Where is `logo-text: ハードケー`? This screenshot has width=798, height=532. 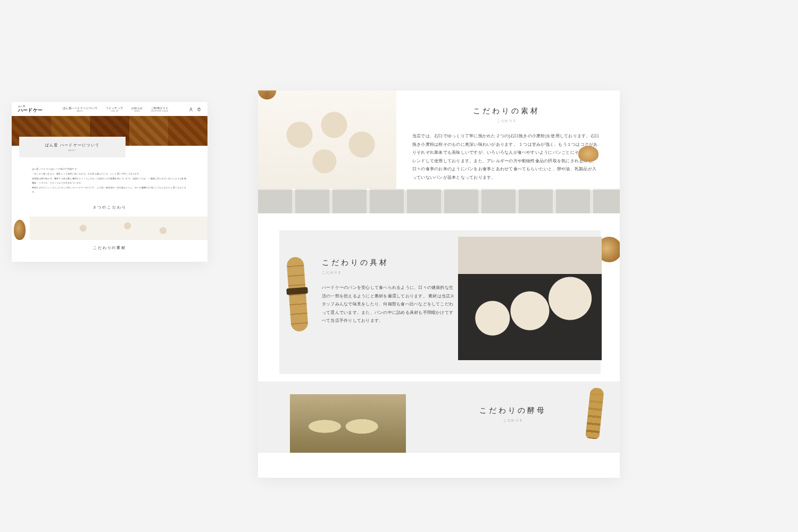
logo-text: ハードケー is located at coordinates (30, 111).